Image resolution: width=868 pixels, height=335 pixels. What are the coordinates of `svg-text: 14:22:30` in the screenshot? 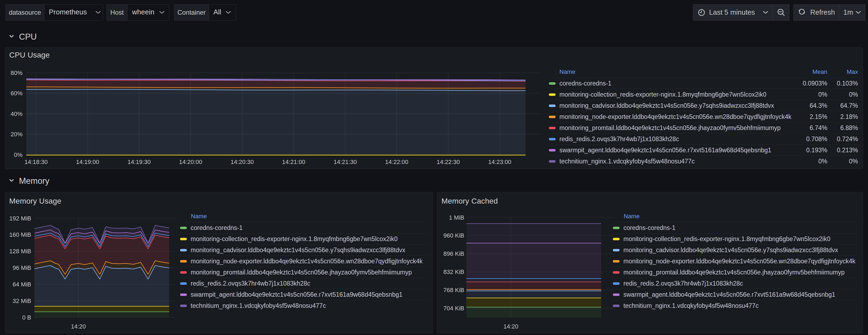 It's located at (448, 162).